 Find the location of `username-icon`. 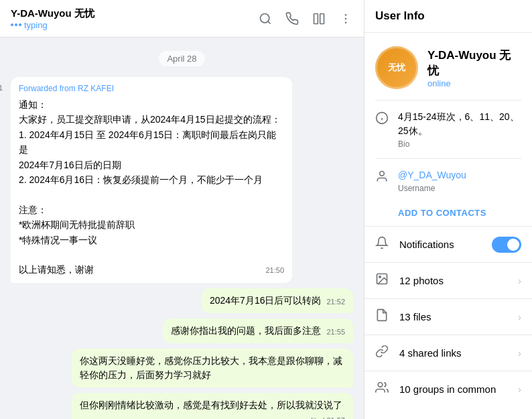

username-icon is located at coordinates (382, 176).